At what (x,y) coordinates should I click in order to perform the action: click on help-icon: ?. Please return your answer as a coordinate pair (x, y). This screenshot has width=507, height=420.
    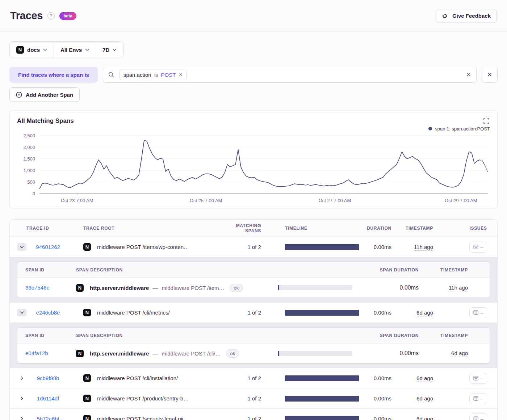
    Looking at the image, I should click on (51, 16).